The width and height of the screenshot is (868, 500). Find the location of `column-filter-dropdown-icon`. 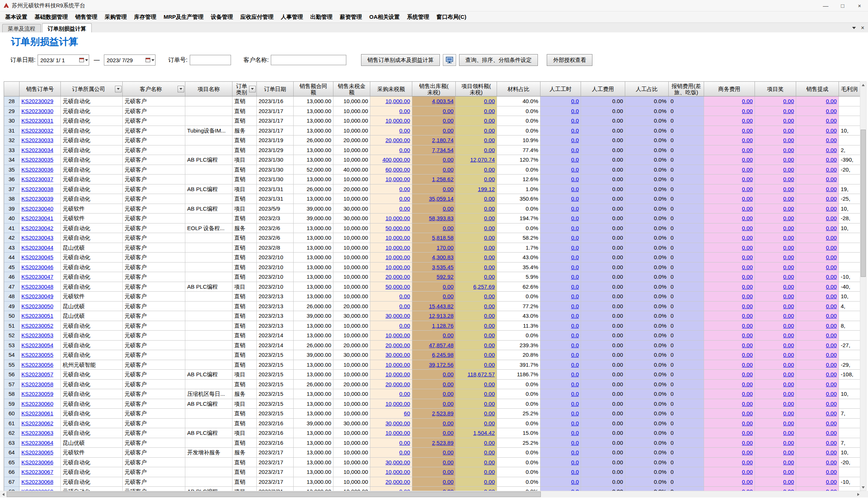

column-filter-dropdown-icon is located at coordinates (118, 89).